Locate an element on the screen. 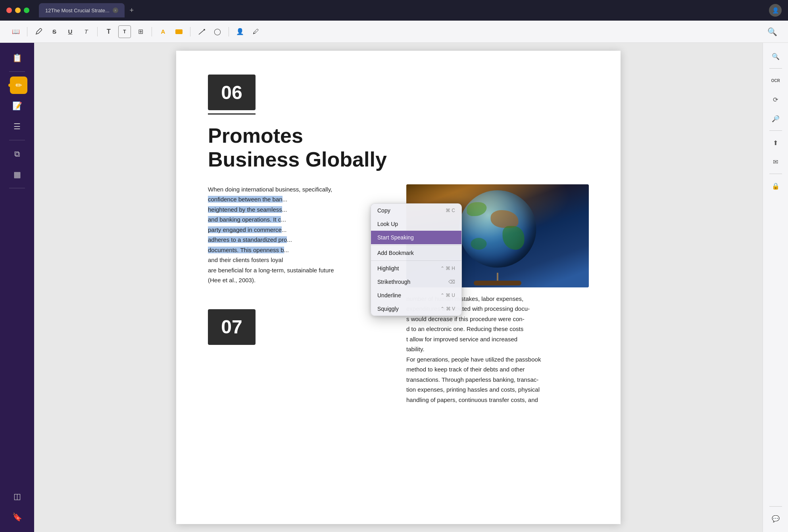 The height and width of the screenshot is (532, 788). text-citation: (Hee et al., 2003). is located at coordinates (232, 280).